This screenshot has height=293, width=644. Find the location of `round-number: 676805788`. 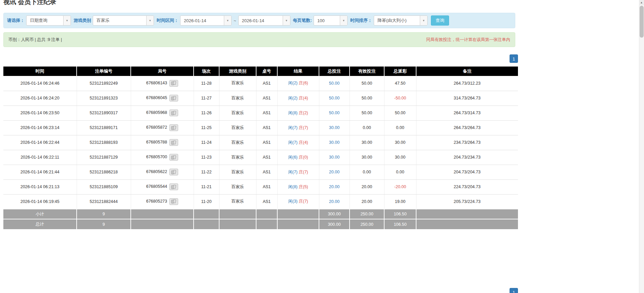

round-number: 676805788 is located at coordinates (157, 142).